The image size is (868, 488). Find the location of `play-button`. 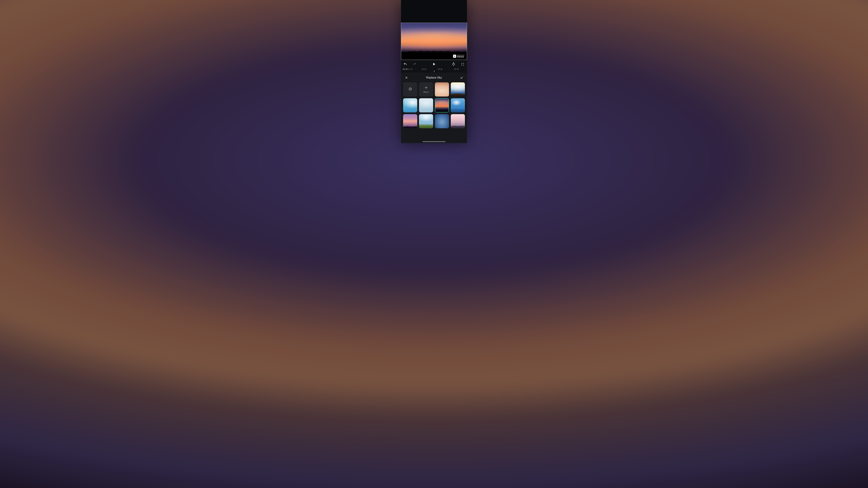

play-button is located at coordinates (434, 64).